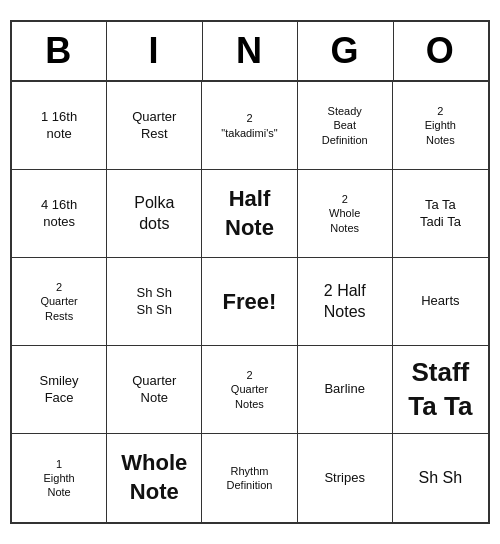  What do you see at coordinates (60, 478) in the screenshot?
I see `bingo-cell-20: 1 Eighth Note` at bounding box center [60, 478].